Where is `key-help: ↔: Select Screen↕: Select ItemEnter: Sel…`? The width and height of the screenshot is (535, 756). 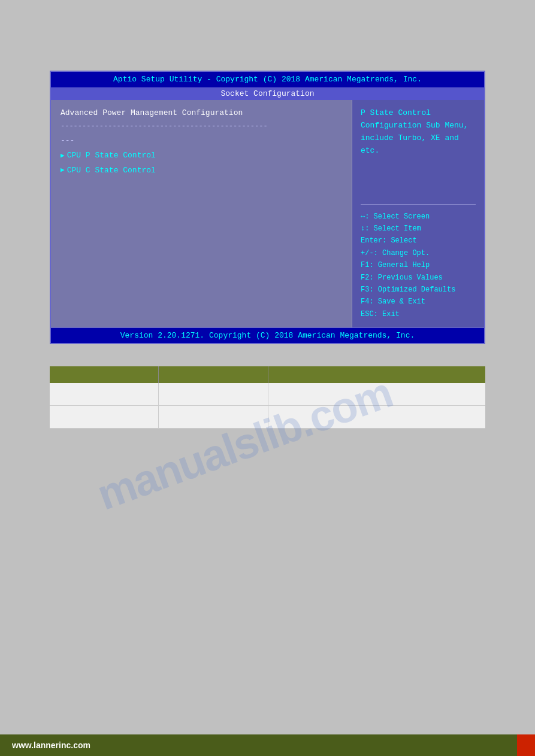 key-help: ↔: Select Screen↕: Select ItemEnter: Sel… is located at coordinates (418, 266).